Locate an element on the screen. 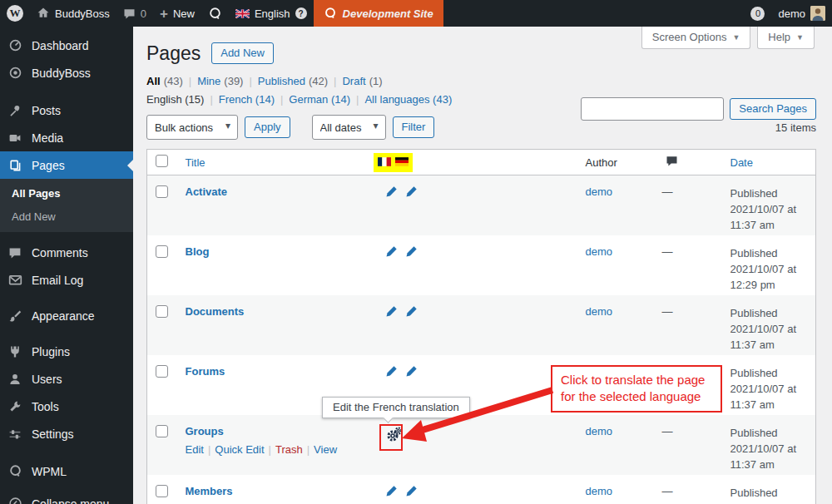 Image resolution: width=832 pixels, height=504 pixels. search-input is located at coordinates (652, 109).